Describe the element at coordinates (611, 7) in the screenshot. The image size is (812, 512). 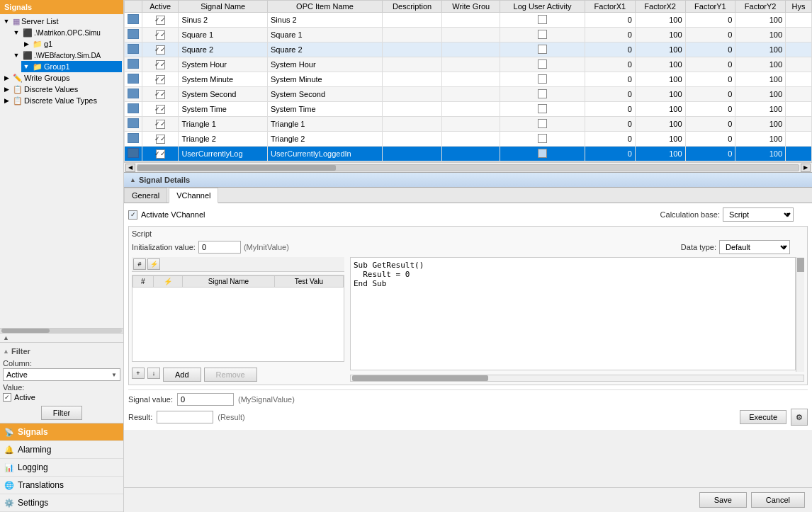
I see `col-header-factorx1: FactorX1` at that location.